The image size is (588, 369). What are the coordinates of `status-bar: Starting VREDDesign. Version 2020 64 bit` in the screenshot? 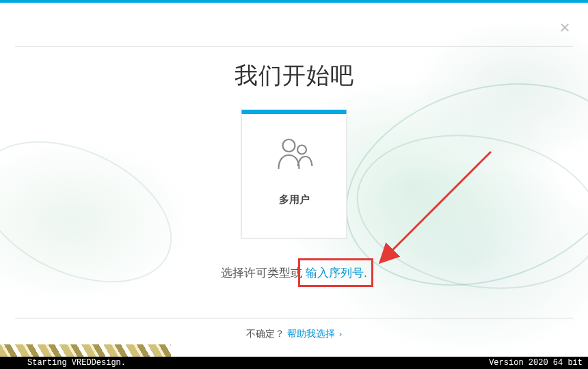 It's located at (294, 363).